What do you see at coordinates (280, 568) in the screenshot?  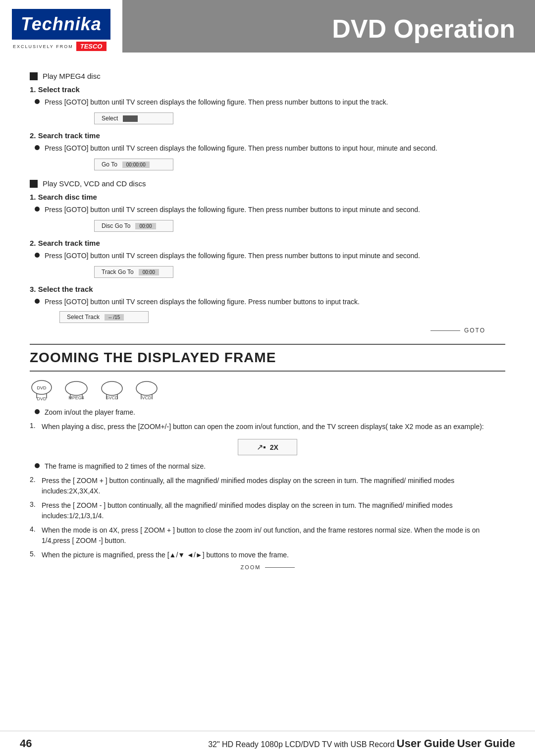 I see `zoom-note-line` at bounding box center [280, 568].